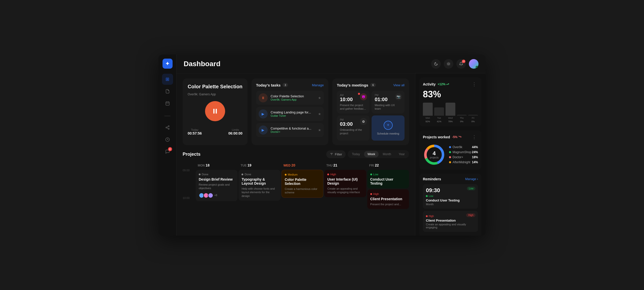  I want to click on pw-badge: -5%, so click(457, 137).